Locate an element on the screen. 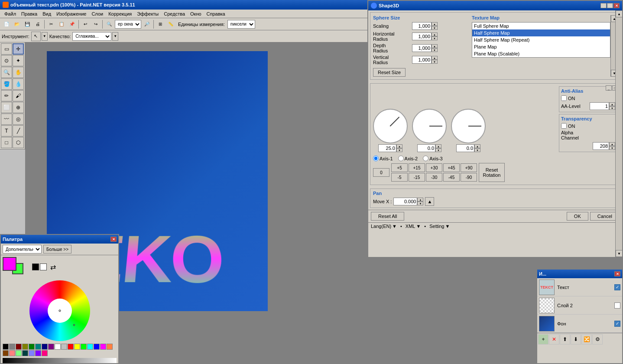  move-layer-up-btn: ⬆ is located at coordinates (565, 339).